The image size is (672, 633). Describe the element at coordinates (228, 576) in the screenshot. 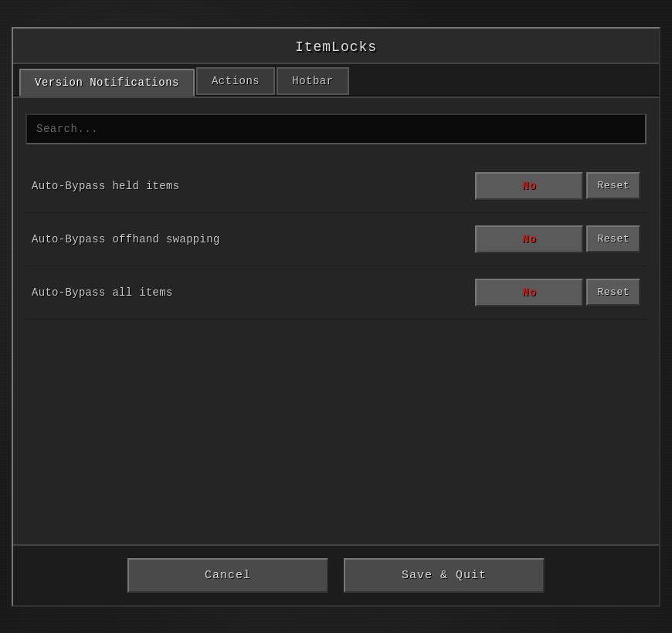

I see `cancel-button: Cancel` at that location.